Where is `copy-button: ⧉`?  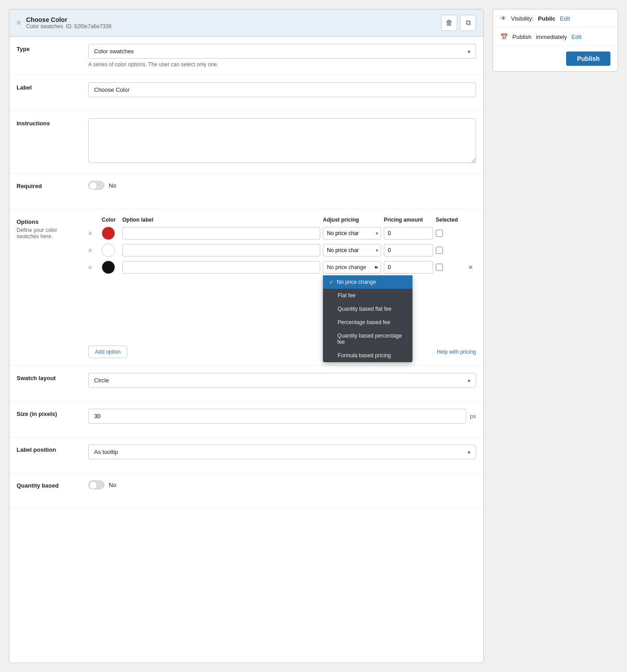
copy-button: ⧉ is located at coordinates (468, 23).